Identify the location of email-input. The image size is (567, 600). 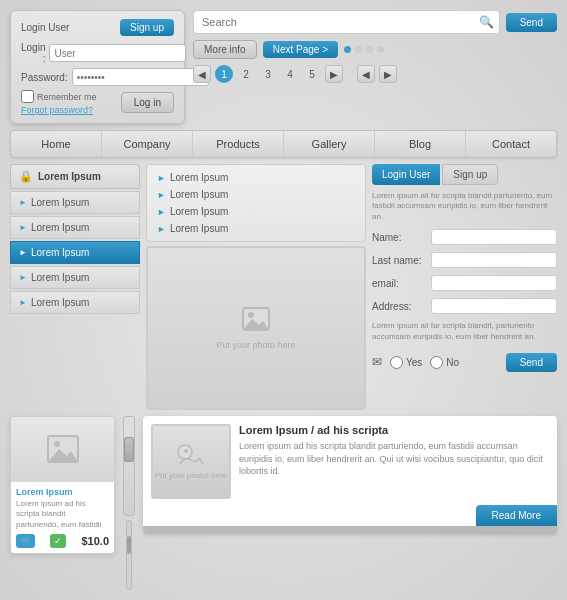
(494, 283).